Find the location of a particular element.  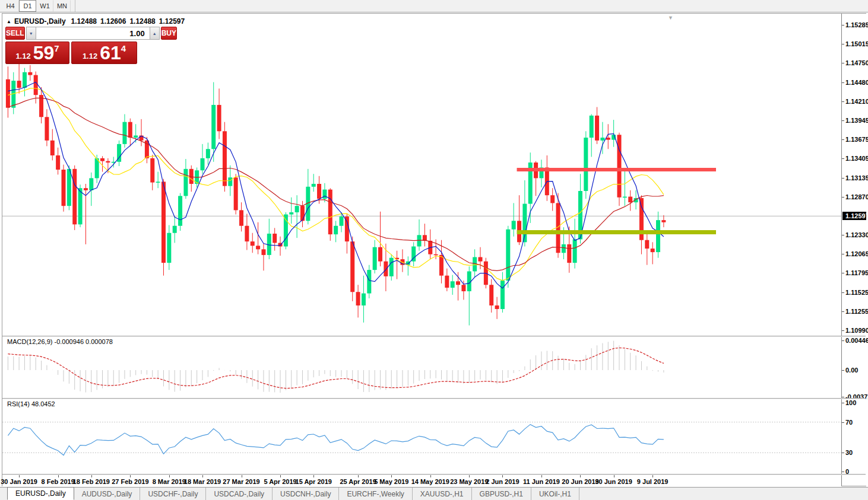

price-axis-label: 1.13135 is located at coordinates (857, 178).